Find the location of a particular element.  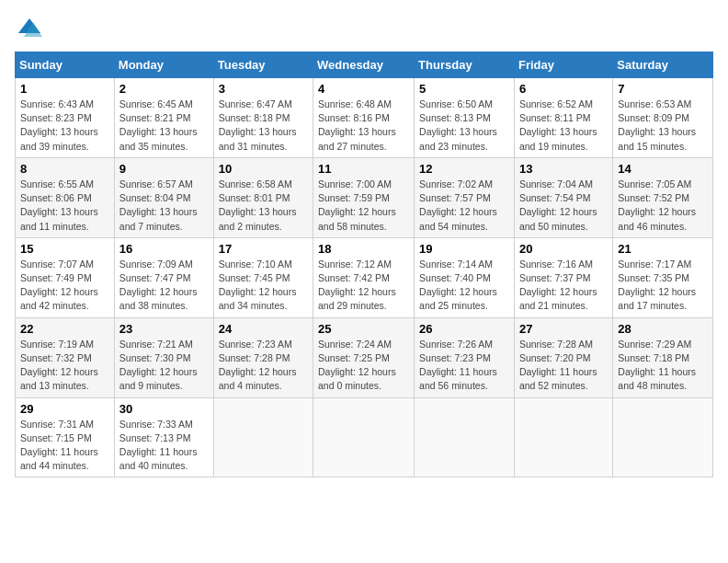

calendar-week-row: 15Sunrise: 7:07 AMSunset: 7:49 PMDayligh… is located at coordinates (364, 278).